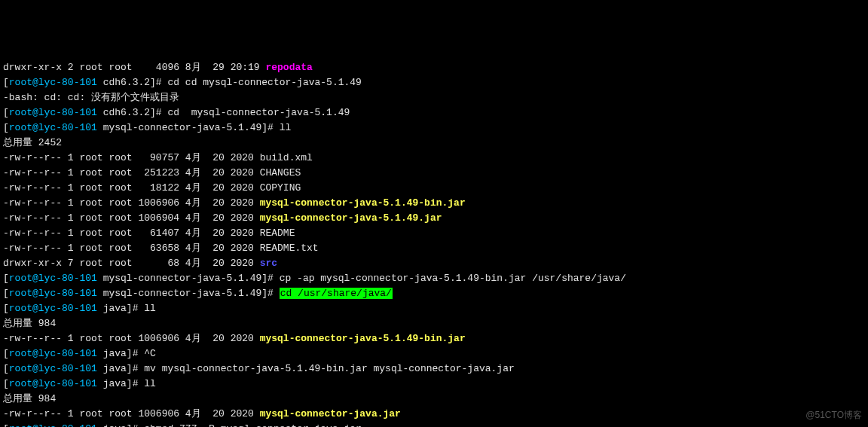 The width and height of the screenshot is (868, 427). I want to click on terminal-line: [root@lyc-80-101 java]# ^C, so click(434, 354).